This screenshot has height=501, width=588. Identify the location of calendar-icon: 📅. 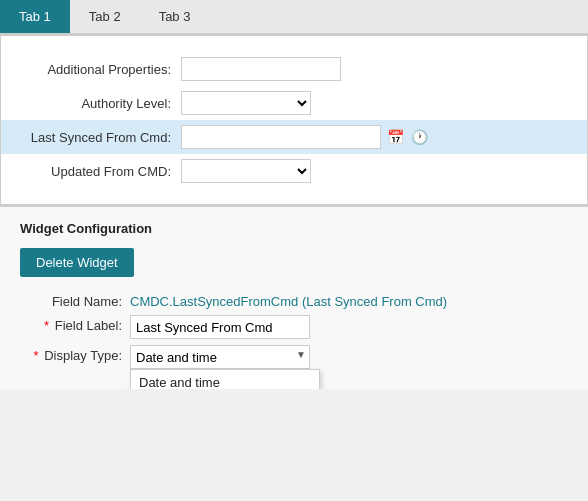
(395, 137).